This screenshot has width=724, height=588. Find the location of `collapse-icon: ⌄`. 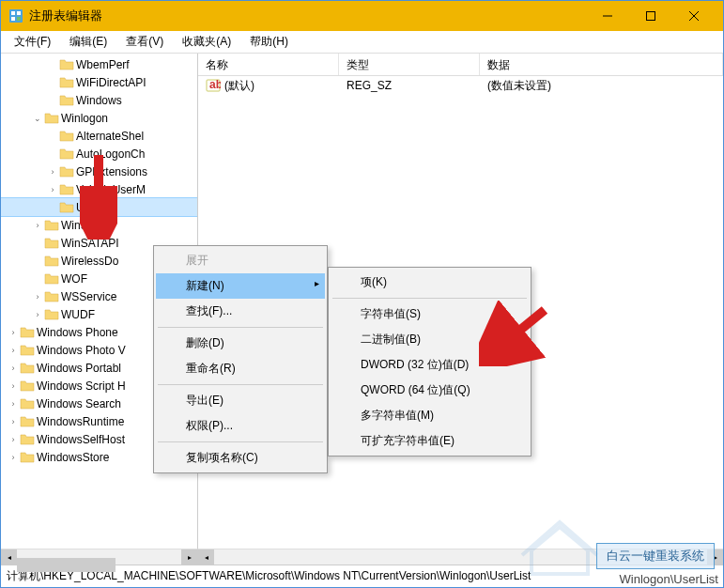

collapse-icon: ⌄ is located at coordinates (38, 118).